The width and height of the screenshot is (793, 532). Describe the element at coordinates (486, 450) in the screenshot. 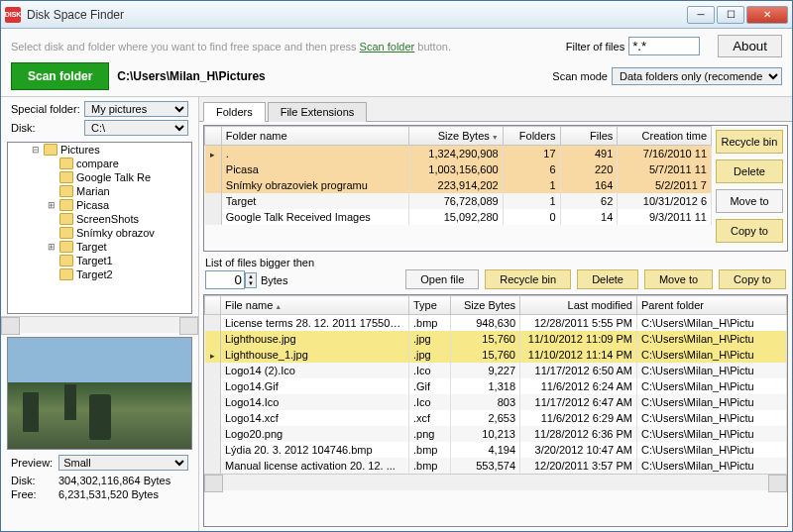

I see `cell-size: 4,194` at that location.